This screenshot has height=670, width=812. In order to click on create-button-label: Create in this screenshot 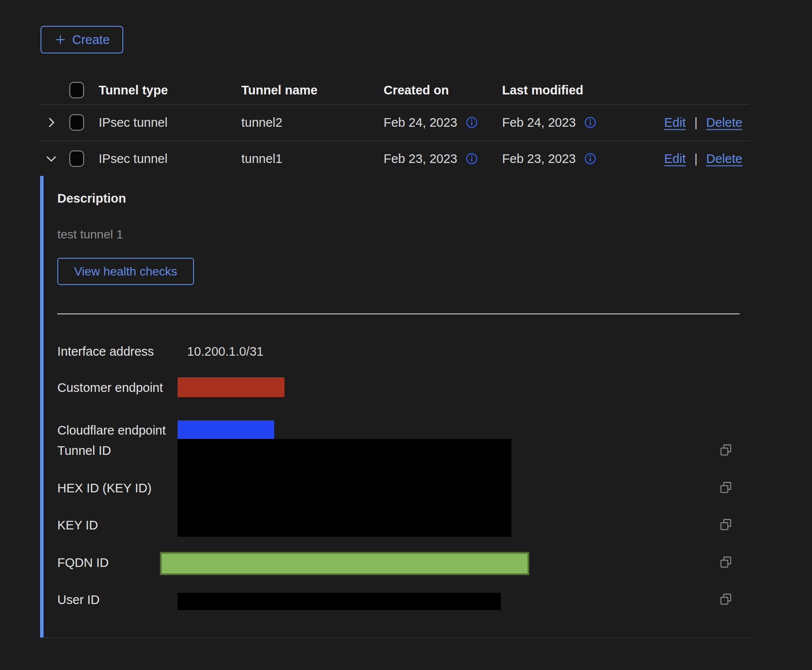, I will do `click(91, 40)`.